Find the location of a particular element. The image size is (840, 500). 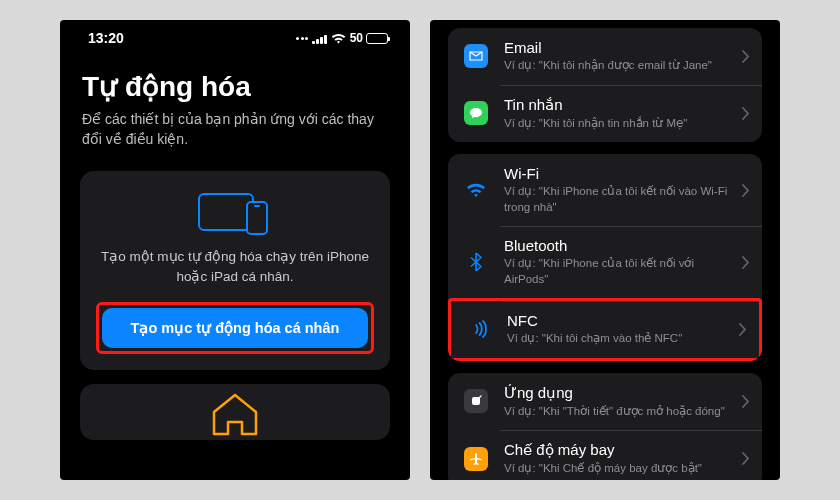

row-airplane-mode: Chế độ máy bay Ví dụ: "Khi Chế độ máy ba… is located at coordinates (605, 455).